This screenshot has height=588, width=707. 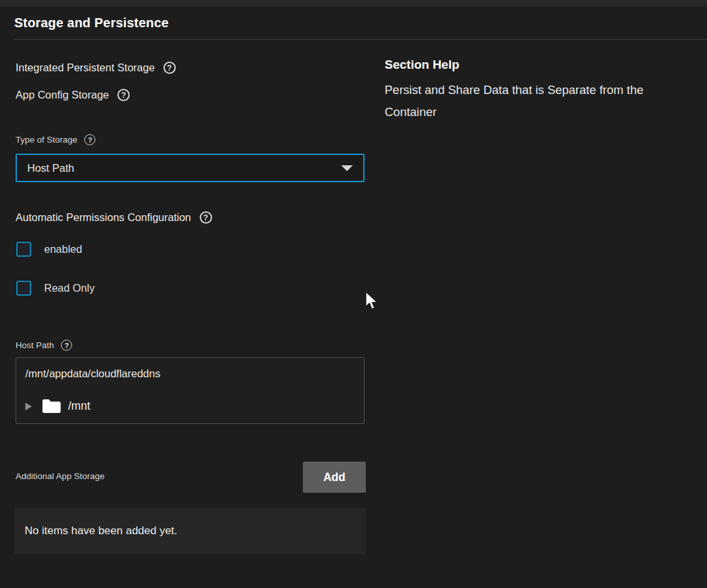 What do you see at coordinates (190, 168) in the screenshot?
I see `type-of-storage-select: Host Path` at bounding box center [190, 168].